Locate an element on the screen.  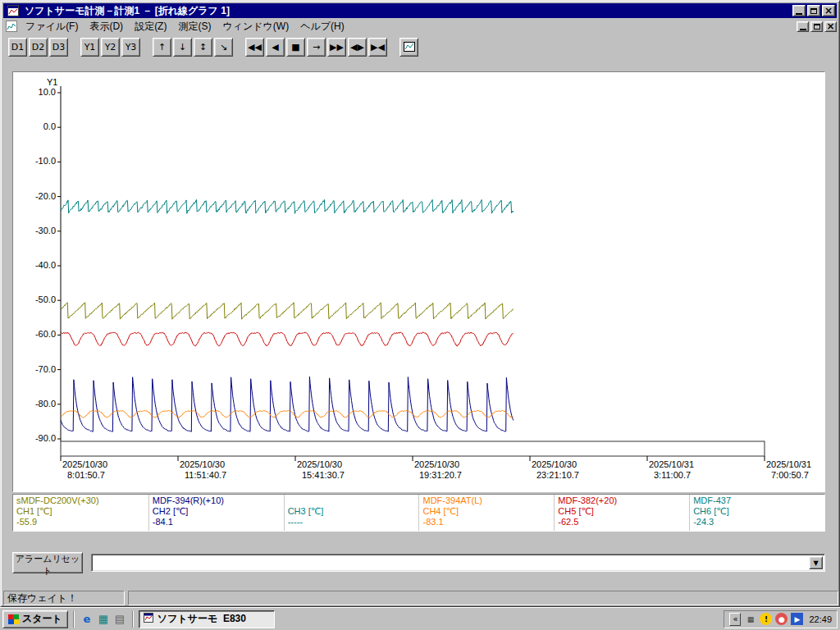
expand-scale-button: ◀▶ is located at coordinates (358, 48).